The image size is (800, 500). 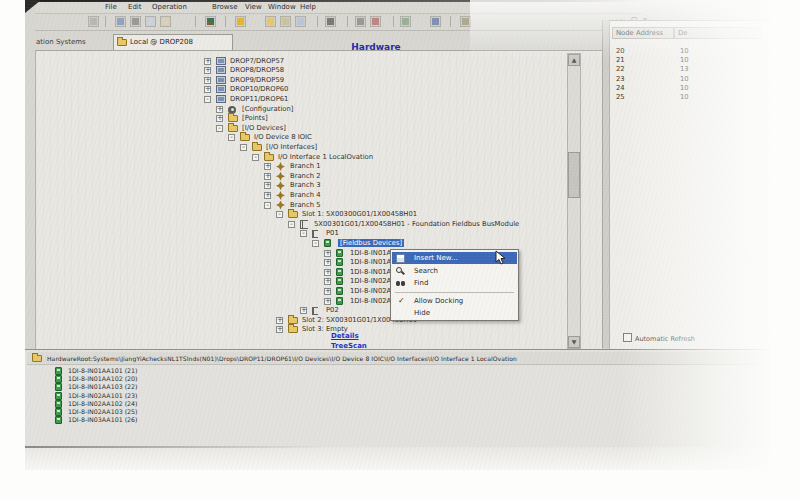 What do you see at coordinates (360, 22) in the screenshot?
I see `select-icon` at bounding box center [360, 22].